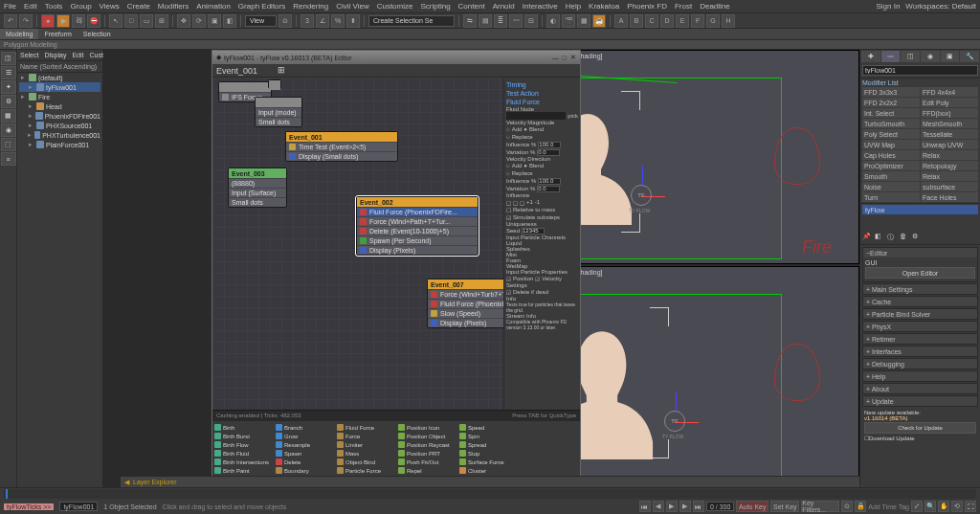 This screenshot has width=980, height=514. I want to click on motion-tab: ◉, so click(930, 56).